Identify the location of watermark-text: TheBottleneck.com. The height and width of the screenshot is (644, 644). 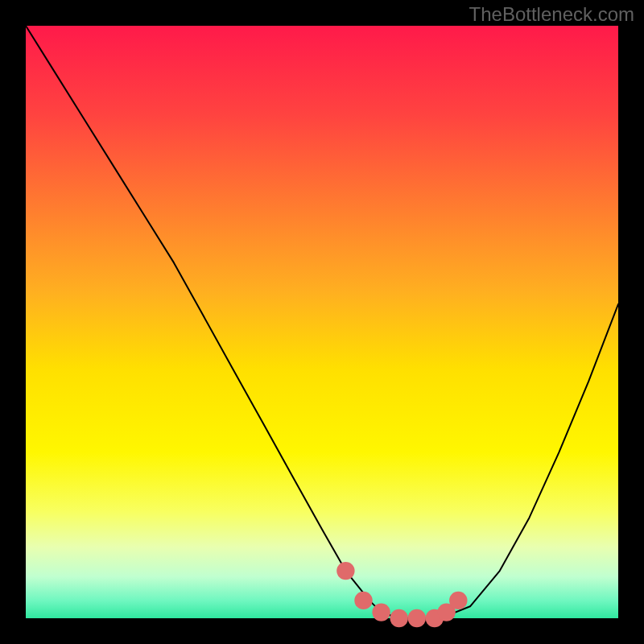
(552, 14).